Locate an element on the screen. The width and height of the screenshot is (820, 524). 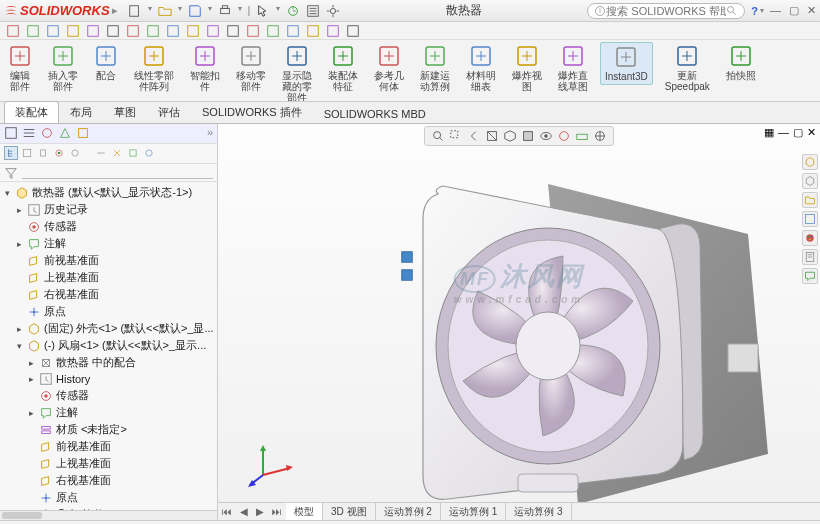
tree-node: ▸散热器 中的配合 is located at coordinates (108, 362).